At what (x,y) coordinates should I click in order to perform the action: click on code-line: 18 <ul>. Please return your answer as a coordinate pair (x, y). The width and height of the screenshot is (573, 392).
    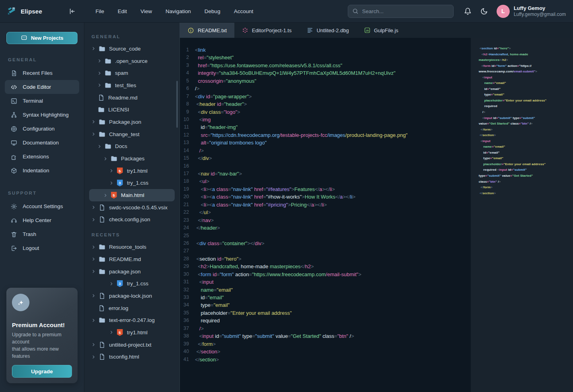
    Looking at the image, I should click on (325, 181).